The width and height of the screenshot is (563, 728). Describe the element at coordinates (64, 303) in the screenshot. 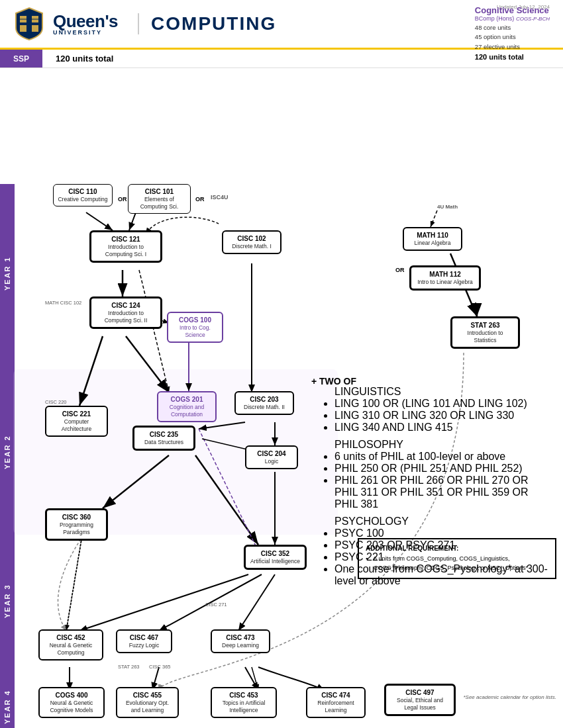

I see `math-cisc-102-label: MATH CISC 102` at that location.